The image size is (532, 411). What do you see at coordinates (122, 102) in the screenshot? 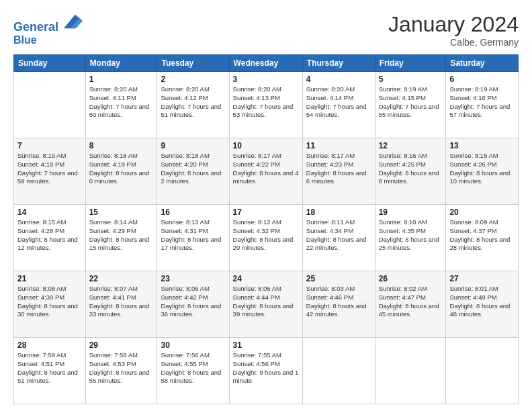
I see `day-info: Sunrise: 8:20 AM Sunset: 4:11 PM Dayligh…` at bounding box center [122, 102].